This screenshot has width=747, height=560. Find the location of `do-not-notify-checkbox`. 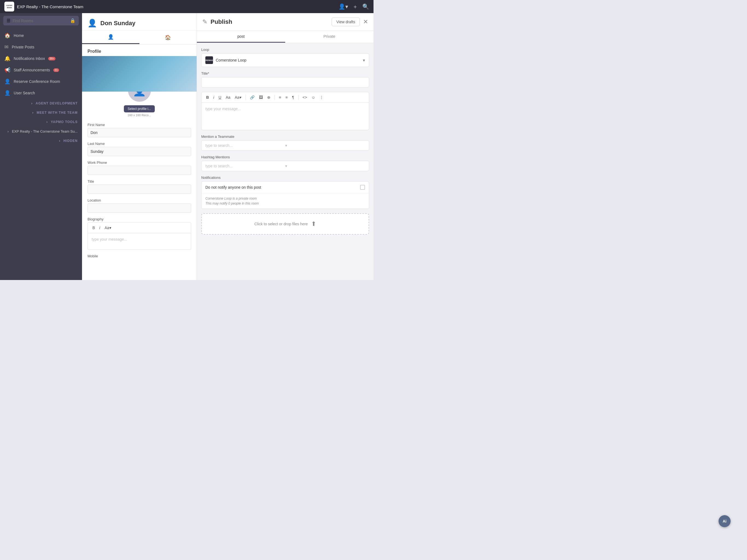

do-not-notify-checkbox is located at coordinates (363, 187).